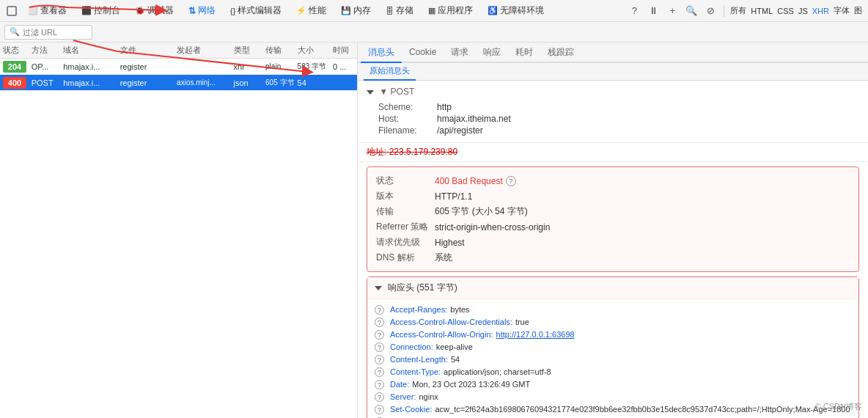  What do you see at coordinates (444, 258) in the screenshot?
I see `dns-value: 系统` at bounding box center [444, 258].